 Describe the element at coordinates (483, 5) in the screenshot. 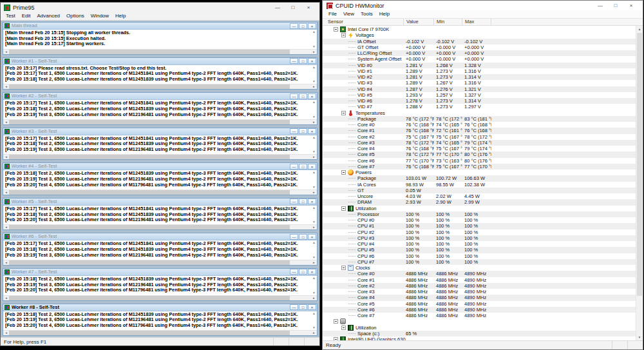

I see `hwmonitor-titlebar: CPUID HWMonitor — □ ×` at that location.